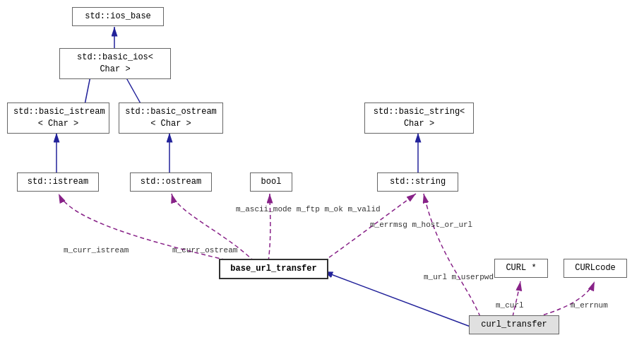 This screenshot has width=644, height=357. Describe the element at coordinates (96, 250) in the screenshot. I see `label-m-curr-istream: m_curr_istream` at that location.